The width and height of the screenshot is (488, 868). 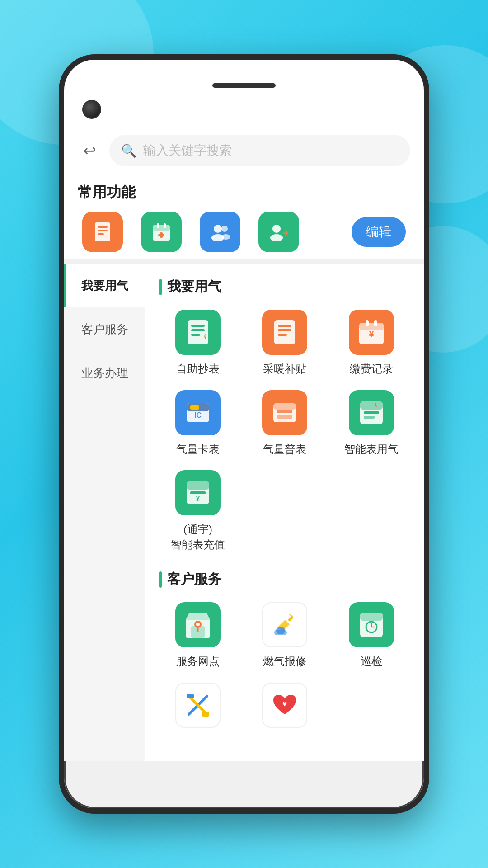 What do you see at coordinates (198, 537) in the screenshot?
I see `charge-smart-name: (通宇)智能表充值` at bounding box center [198, 537].